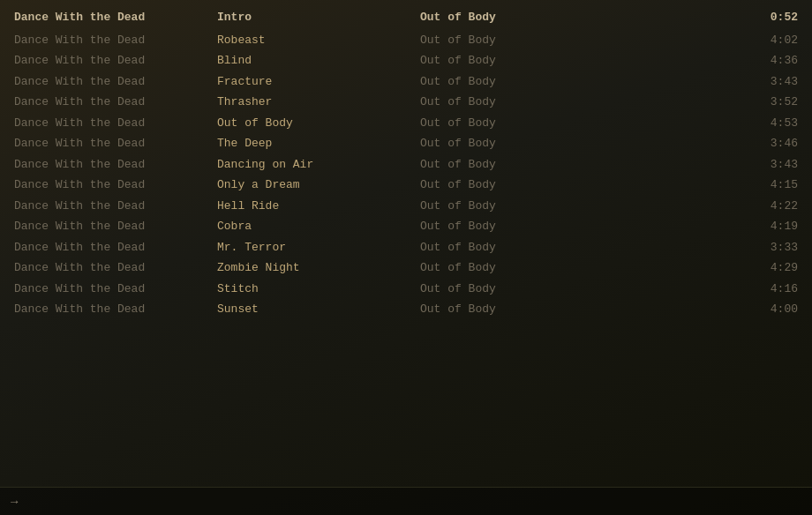  I want to click on header-album: Out of Body, so click(522, 18).